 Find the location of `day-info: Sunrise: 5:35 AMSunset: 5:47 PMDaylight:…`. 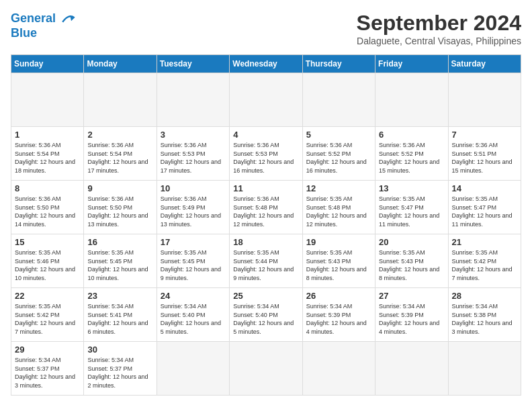

day-info: Sunrise: 5:35 AMSunset: 5:47 PMDaylight:… is located at coordinates (411, 212).